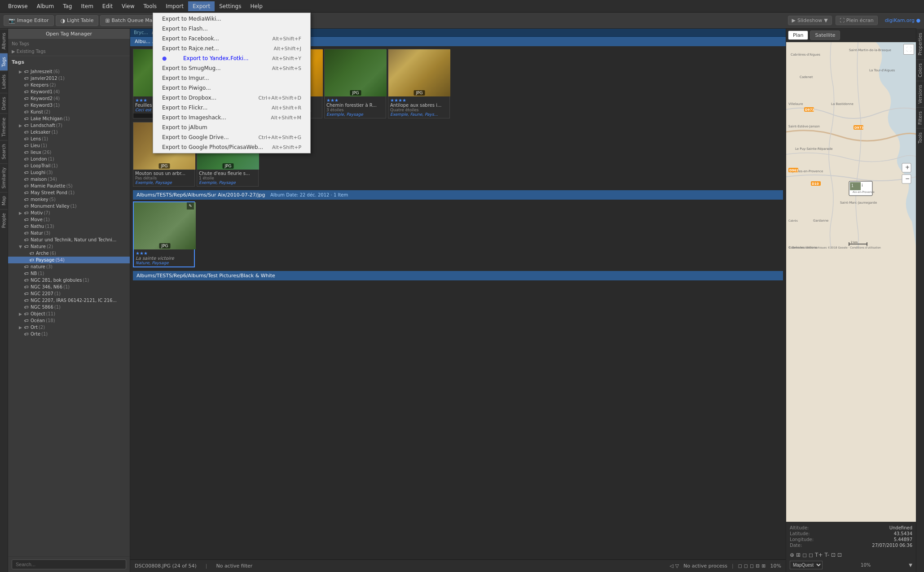 The image size is (924, 572). What do you see at coordinates (69, 112) in the screenshot?
I see `tag-kunst: 🏷Kunst(2)` at bounding box center [69, 112].